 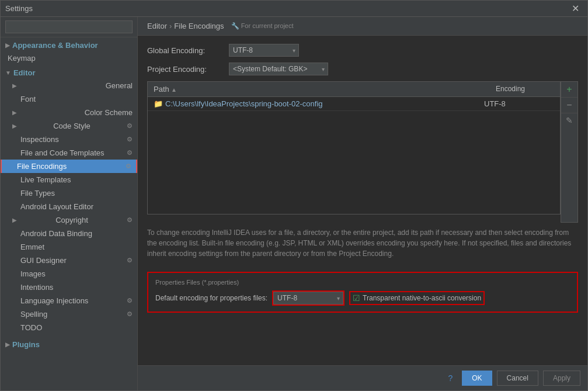 What do you see at coordinates (53, 234) in the screenshot?
I see `sidebar-label-android-data-binding: Android Data Binding` at bounding box center [53, 234].